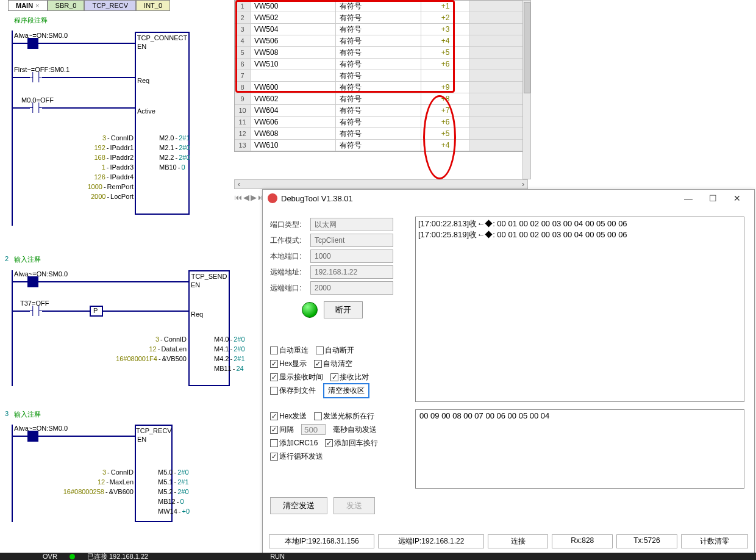 The image size is (756, 560). What do you see at coordinates (737, 198) in the screenshot?
I see `close-icon: ✕` at bounding box center [737, 198].